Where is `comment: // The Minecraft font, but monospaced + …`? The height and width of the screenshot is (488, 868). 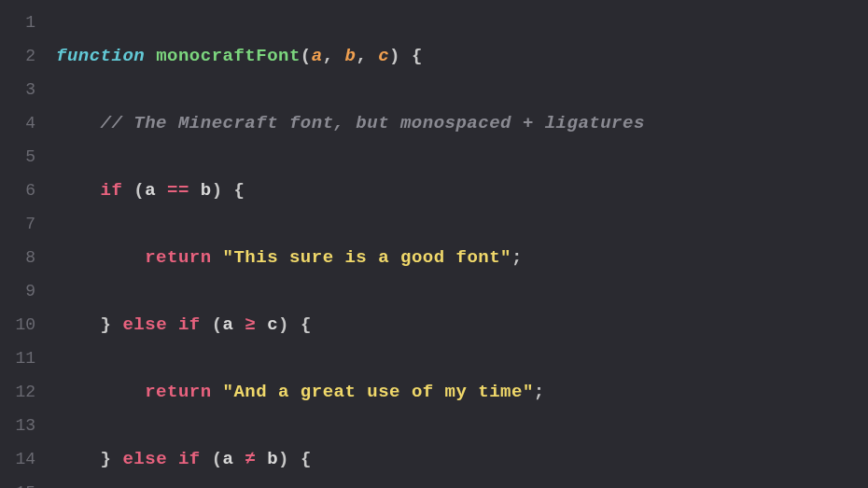 comment: // The Minecraft font, but monospaced + … is located at coordinates (373, 123).